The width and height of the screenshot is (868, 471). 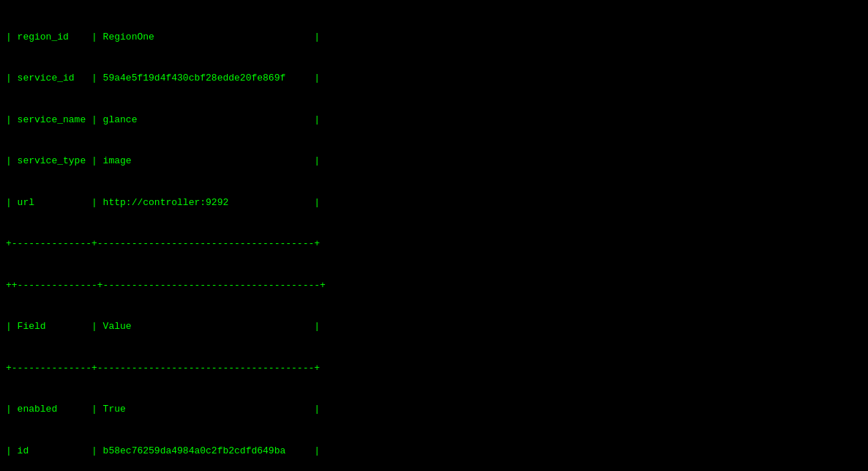 I want to click on line-9: +--------------+------------------------…, so click(x=434, y=369).